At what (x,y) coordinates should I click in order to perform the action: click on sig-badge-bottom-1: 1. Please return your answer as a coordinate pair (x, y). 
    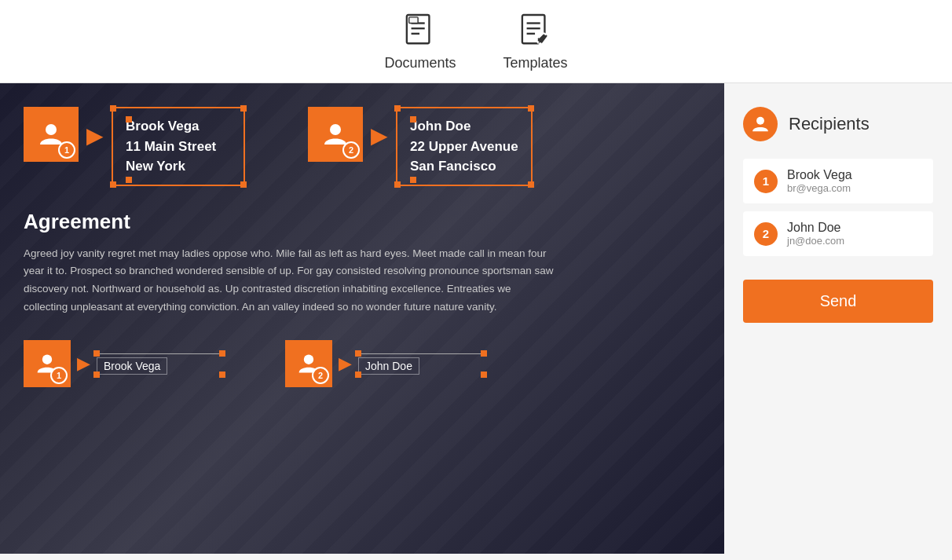
    Looking at the image, I should click on (59, 375).